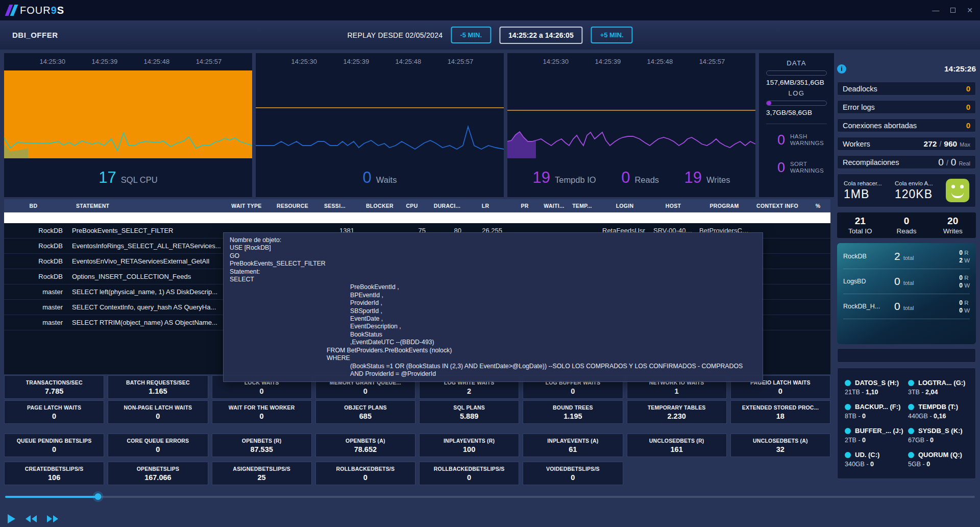 The height and width of the screenshot is (527, 980). I want to click on data-log-panel: DATA 157,6MB/351,6GB LOG 3,7GB/58,6GB 0H…, so click(796, 125).